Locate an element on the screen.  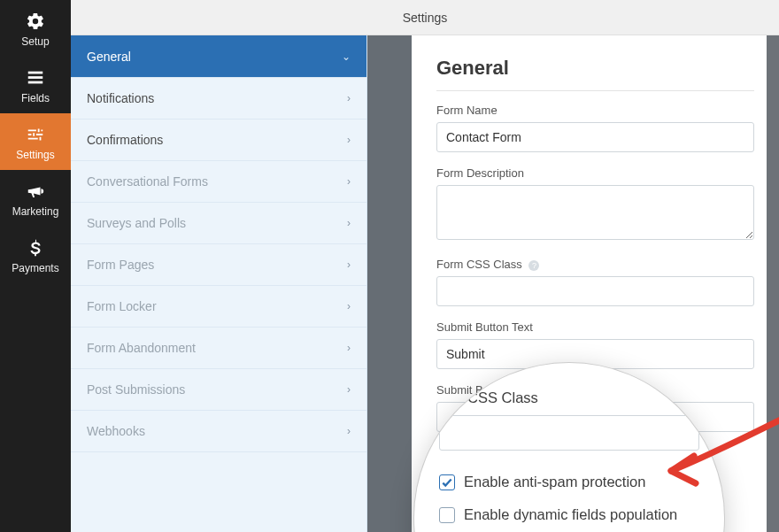
topbar: Settings is located at coordinates (425, 18).